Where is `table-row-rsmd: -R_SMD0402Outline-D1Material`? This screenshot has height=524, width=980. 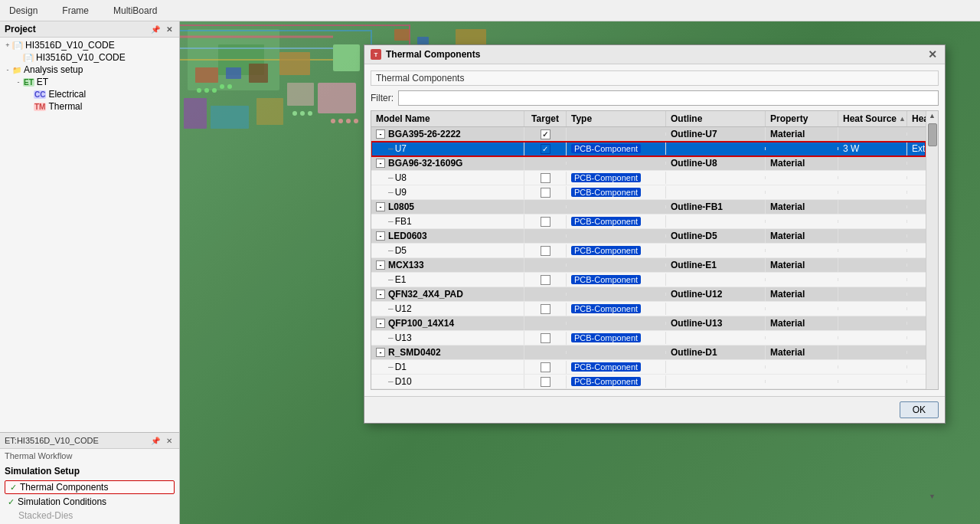 table-row-rsmd: -R_SMD0402Outline-D1Material is located at coordinates (648, 352).